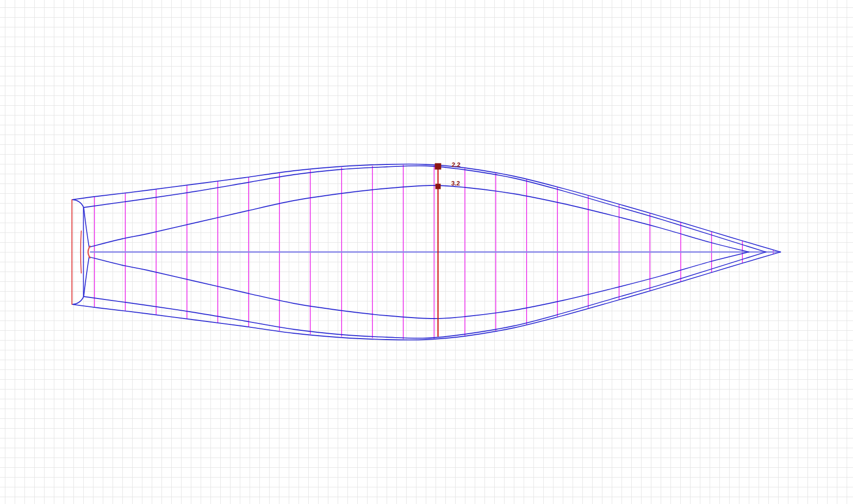 Image resolution: width=853 pixels, height=504 pixels. Describe the element at coordinates (89, 252) in the screenshot. I see `transom-center-arc` at that location.